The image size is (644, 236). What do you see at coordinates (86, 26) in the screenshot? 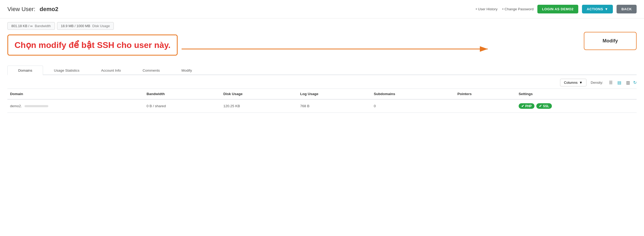
I see `disk-usage-stat: 18.9 MB / 1000 MB Disk Usage` at bounding box center [86, 26].